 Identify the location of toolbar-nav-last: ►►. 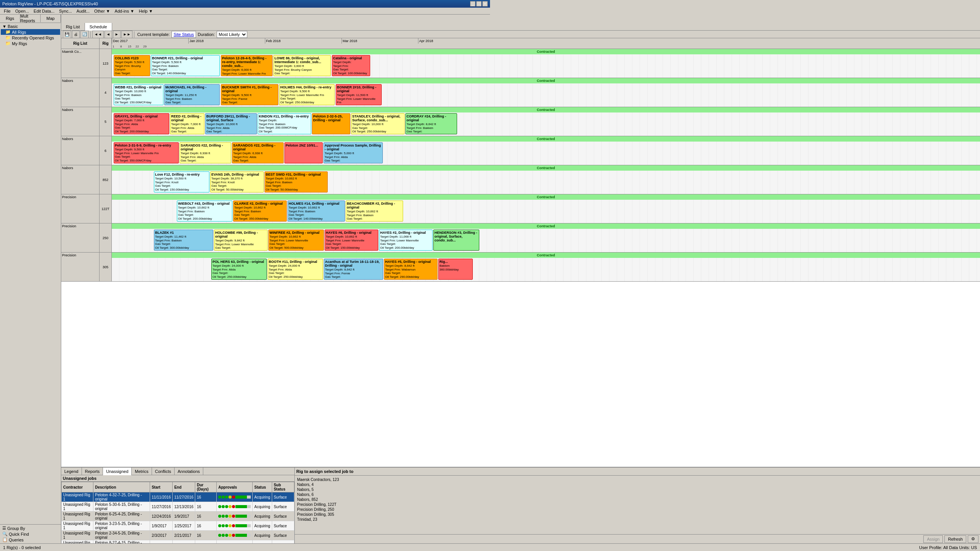
(127, 34).